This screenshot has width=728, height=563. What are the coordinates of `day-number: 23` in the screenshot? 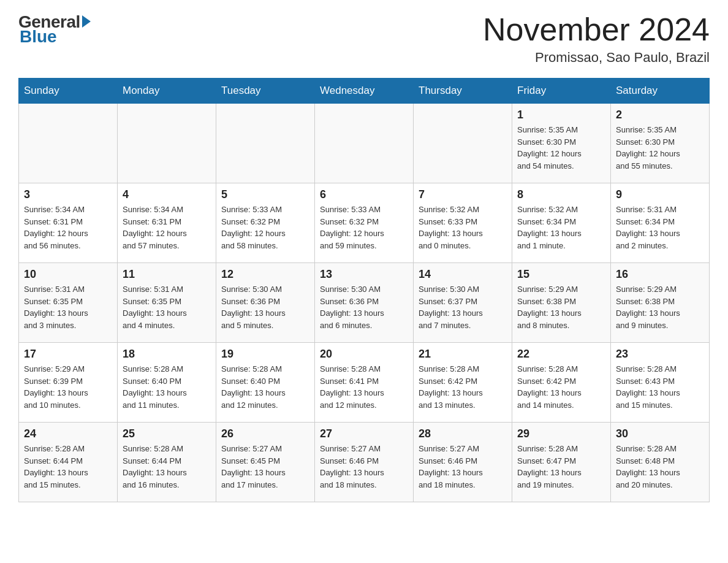 It's located at (660, 354).